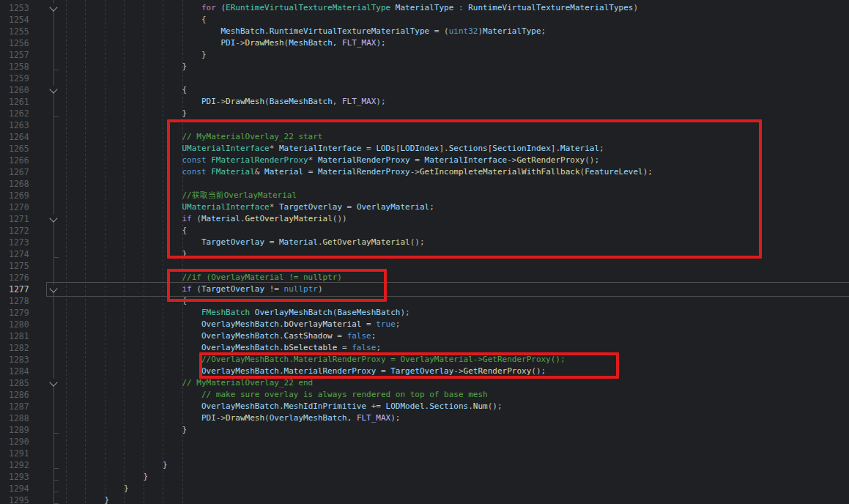  What do you see at coordinates (425, 8) in the screenshot?
I see `code-line: for (ERuntimeVirtualTextureMaterialType …` at bounding box center [425, 8].